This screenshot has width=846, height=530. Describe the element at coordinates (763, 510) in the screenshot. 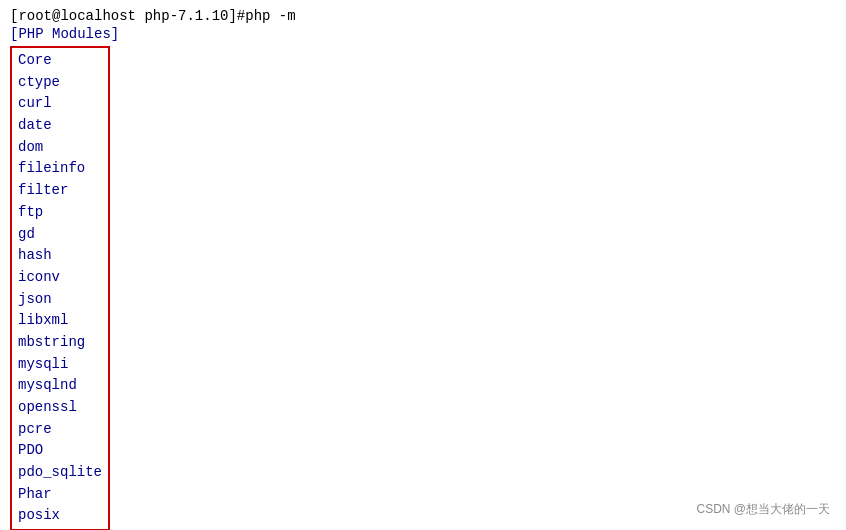

I see `watermark: CSDN @想当大佬的一天` at that location.